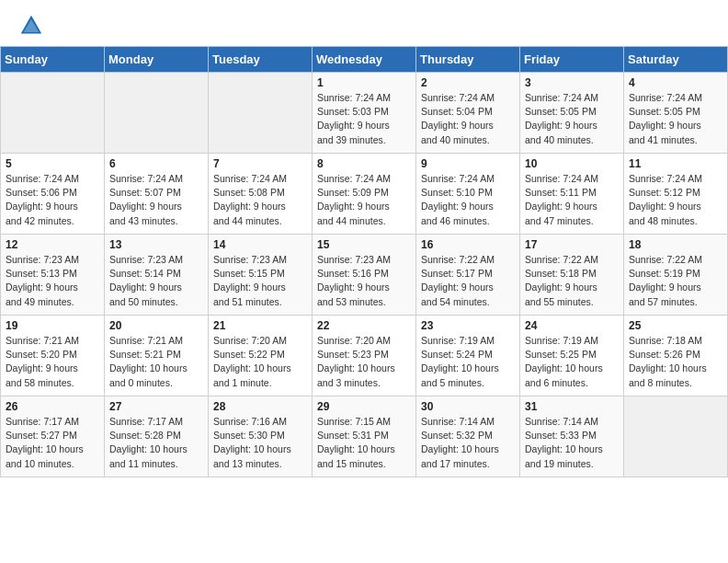 The image size is (728, 563). I want to click on day-info: Sunrise: 7:22 AM Sunset: 5:19 PM Dayligh…, so click(676, 282).